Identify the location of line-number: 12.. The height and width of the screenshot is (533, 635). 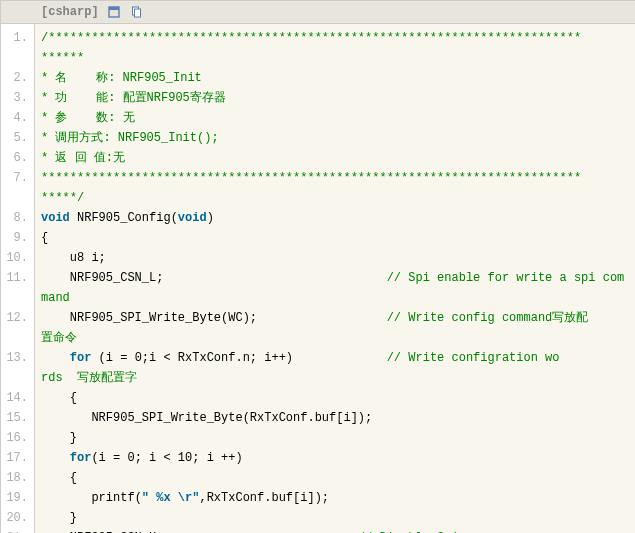
(18, 328).